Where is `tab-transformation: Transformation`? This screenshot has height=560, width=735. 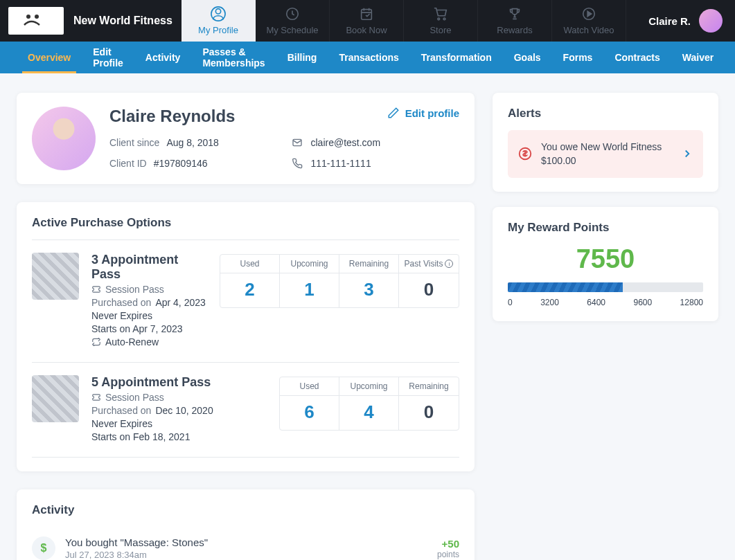
tab-transformation: Transformation is located at coordinates (457, 57).